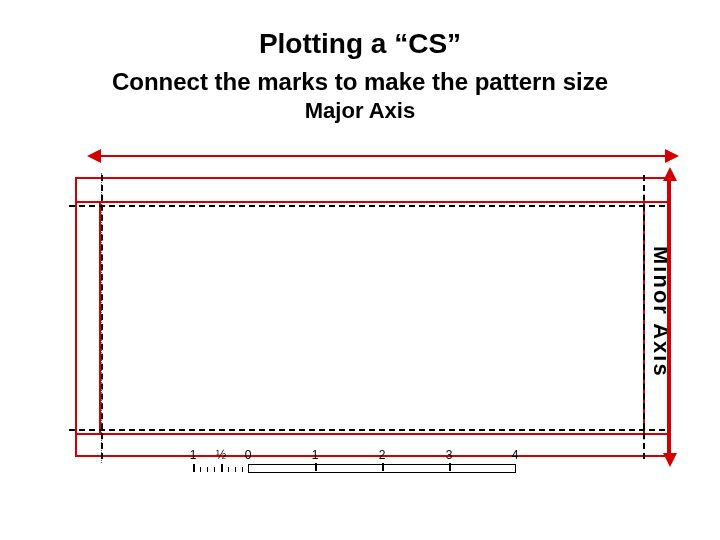 The width and height of the screenshot is (720, 540). What do you see at coordinates (194, 455) in the screenshot?
I see `ruler-label-left-1: 1` at bounding box center [194, 455].